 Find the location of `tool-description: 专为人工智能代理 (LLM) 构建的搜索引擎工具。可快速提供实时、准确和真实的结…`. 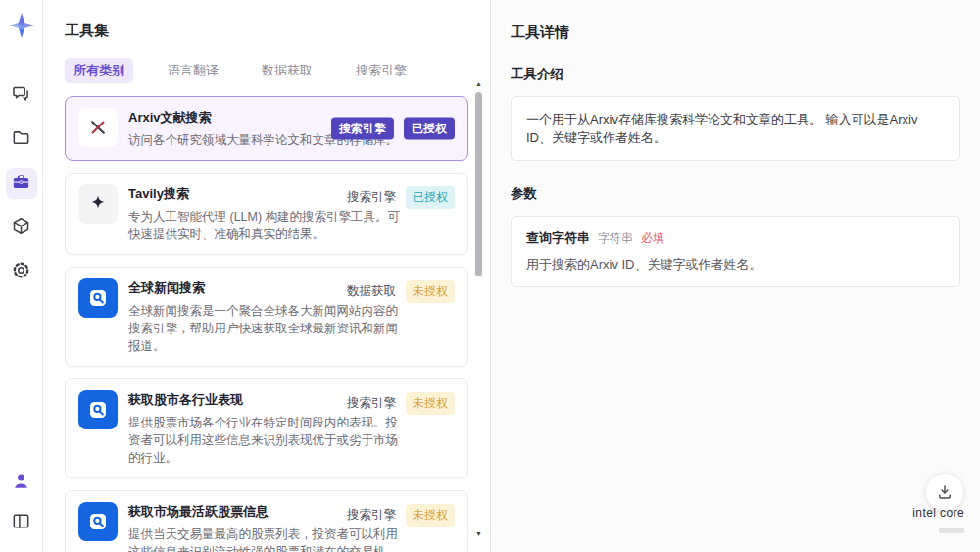

tool-description: 专为人工智能代理 (LLM) 构建的搜索引擎工具。可快速提供实时、准确和真实的结… is located at coordinates (265, 226).